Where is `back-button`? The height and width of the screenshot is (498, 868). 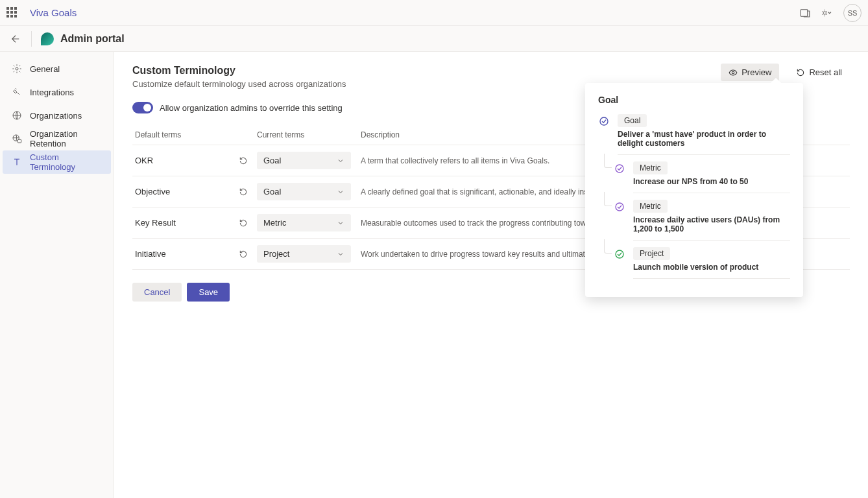
back-button is located at coordinates (16, 39).